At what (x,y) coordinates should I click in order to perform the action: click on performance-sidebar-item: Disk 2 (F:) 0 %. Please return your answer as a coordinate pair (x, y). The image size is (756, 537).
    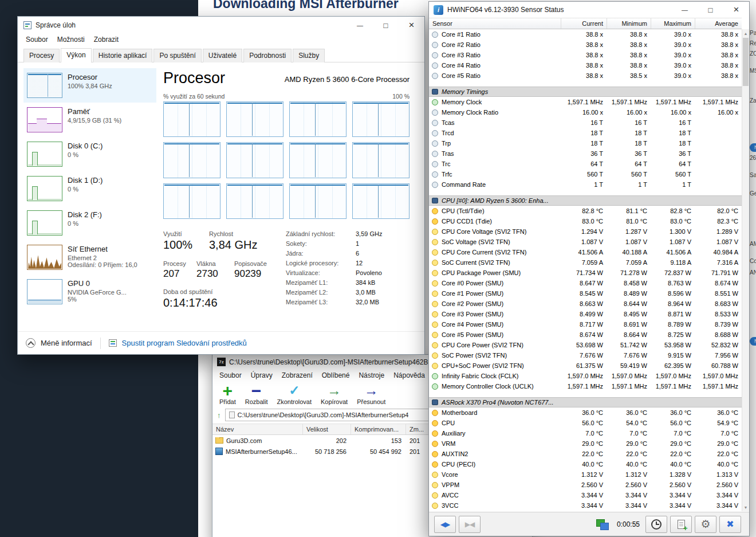
    Looking at the image, I should click on (90, 223).